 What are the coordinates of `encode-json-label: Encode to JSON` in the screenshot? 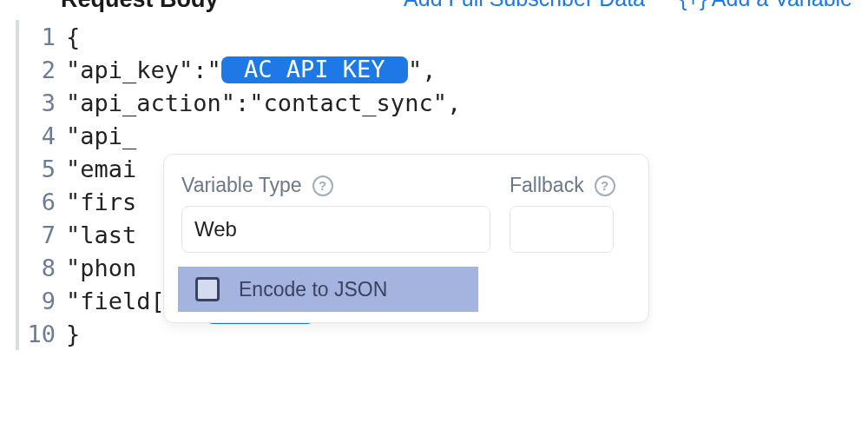 It's located at (312, 290).